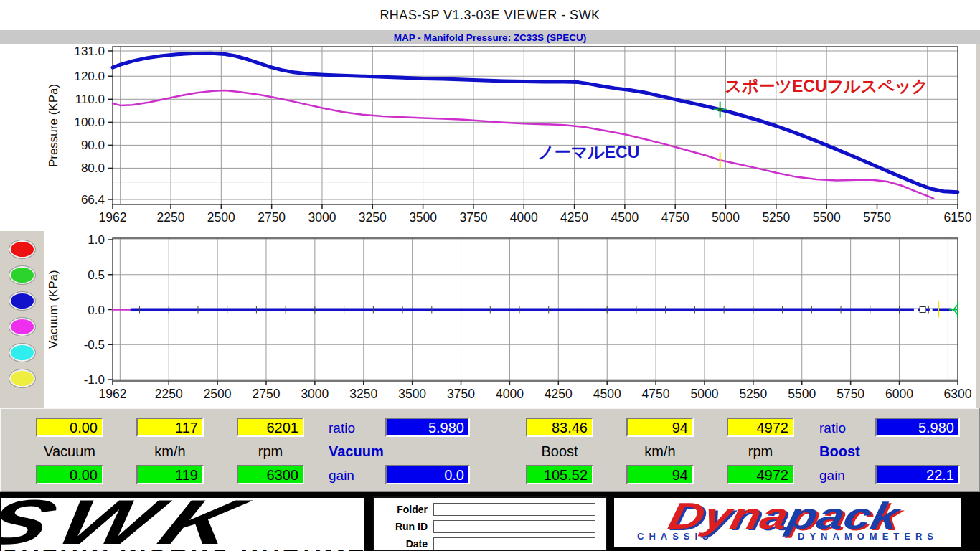  Describe the element at coordinates (93, 168) in the screenshot. I see `svg-text: 80.0` at that location.